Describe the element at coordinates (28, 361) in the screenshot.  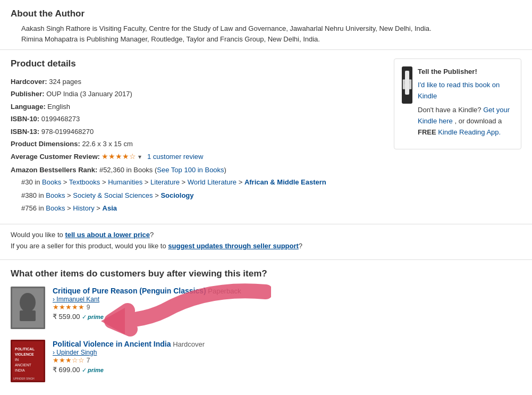
I see `pvai-book-svg: POLITICAL VIOLENCE IN ANCIENT INDIA UPIN…` at that location.